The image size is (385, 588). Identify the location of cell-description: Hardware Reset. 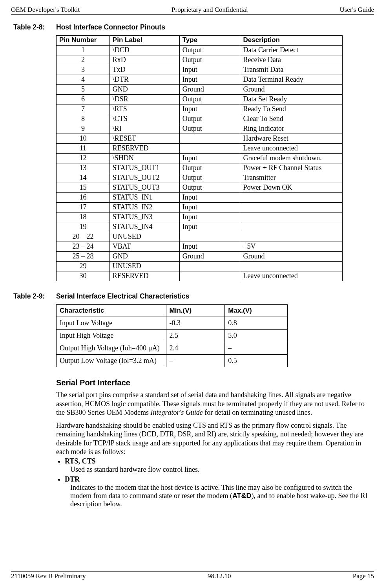
(291, 139).